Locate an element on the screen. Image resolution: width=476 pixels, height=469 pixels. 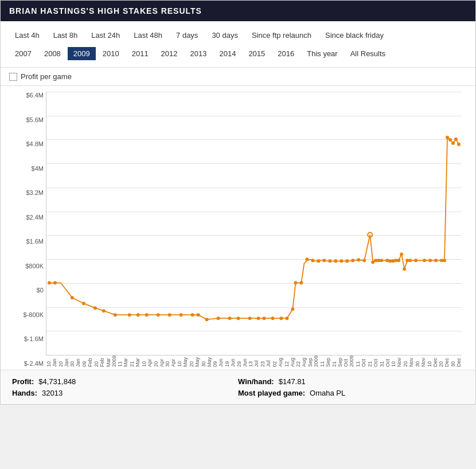
y-label-3: $4M is located at coordinates (30, 169).